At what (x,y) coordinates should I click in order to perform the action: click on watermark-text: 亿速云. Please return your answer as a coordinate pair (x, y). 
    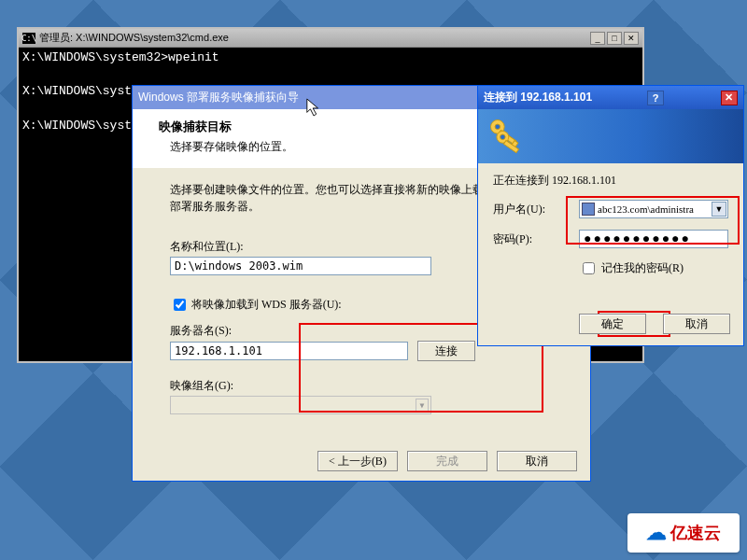
    Looking at the image, I should click on (696, 533).